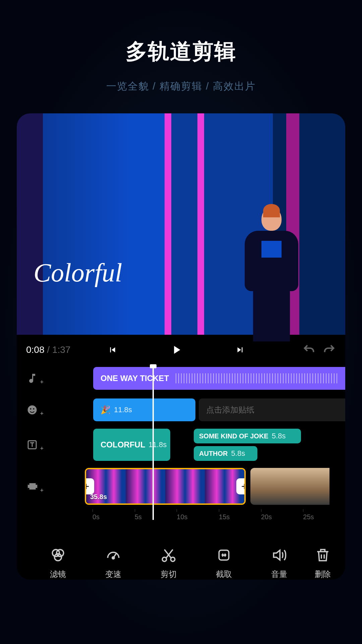 Image resolution: width=362 pixels, height=644 pixels. Describe the element at coordinates (153, 442) in the screenshot. I see `playhead` at that location.